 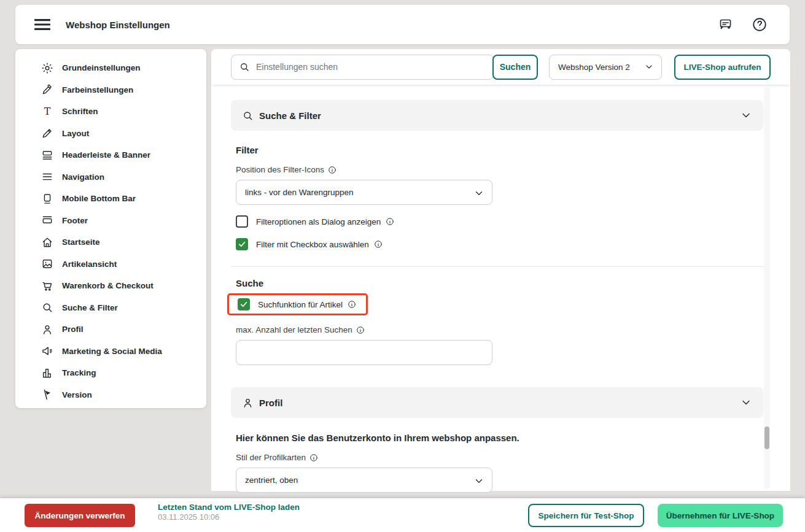 What do you see at coordinates (111, 68) in the screenshot?
I see `sidebar-item-grundeinstellungen: Grundeinstellungen` at bounding box center [111, 68].